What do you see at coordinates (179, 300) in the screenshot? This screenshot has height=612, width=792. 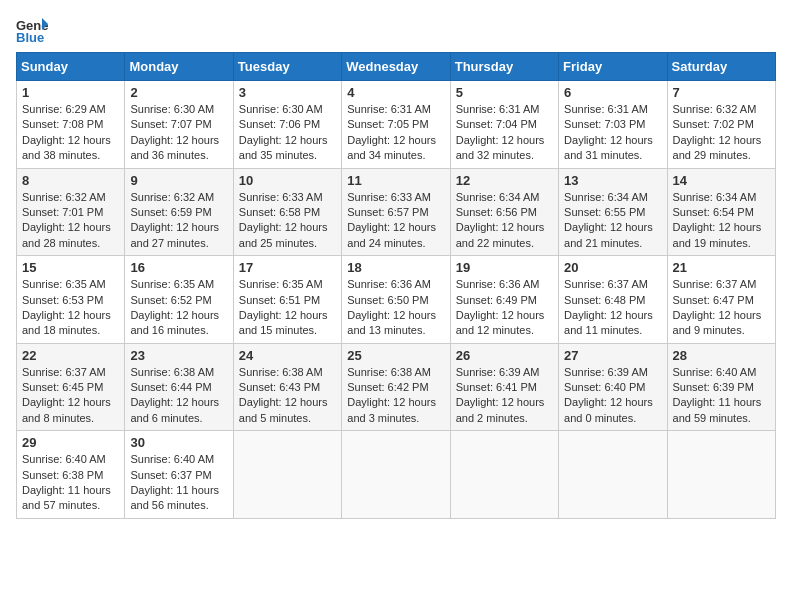 I see `calendar-cell: 16 Sunrise: 6:35 AMSunset: 6:52 PMDaylig…` at bounding box center [179, 300].